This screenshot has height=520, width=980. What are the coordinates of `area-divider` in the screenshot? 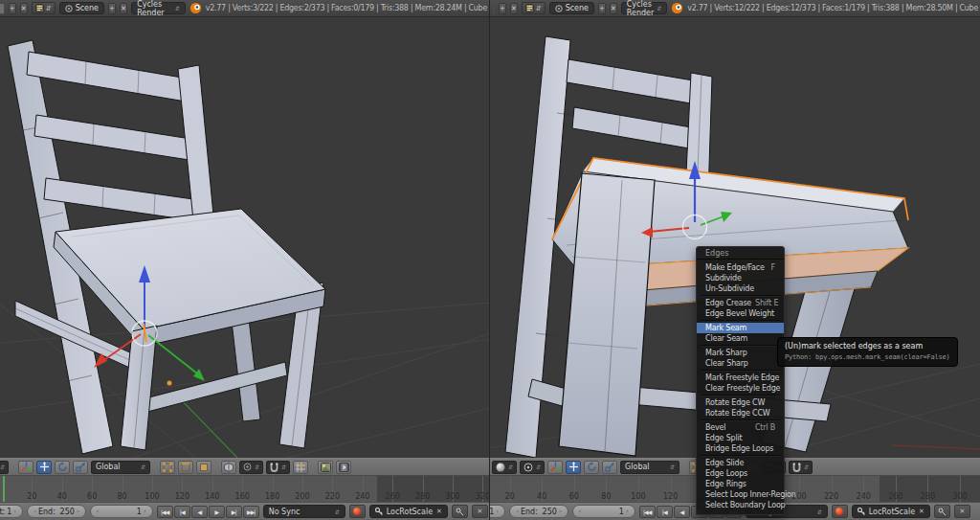 It's located at (490, 260).